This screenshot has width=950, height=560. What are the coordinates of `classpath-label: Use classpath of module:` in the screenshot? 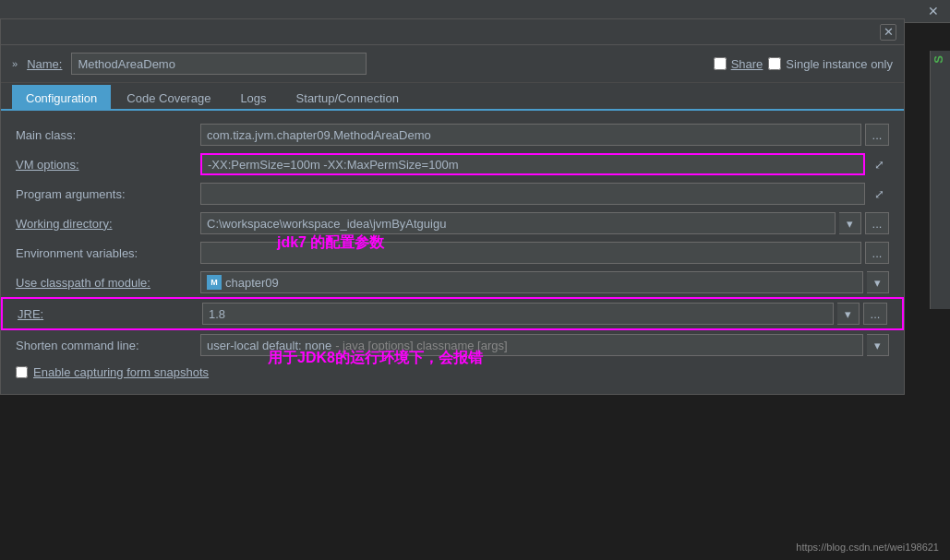 It's located at (108, 282).